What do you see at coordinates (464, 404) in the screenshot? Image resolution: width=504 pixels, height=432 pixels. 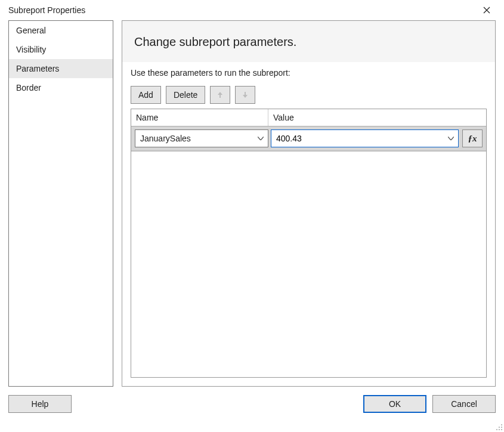 I see `button-label: Cancel` at bounding box center [464, 404].